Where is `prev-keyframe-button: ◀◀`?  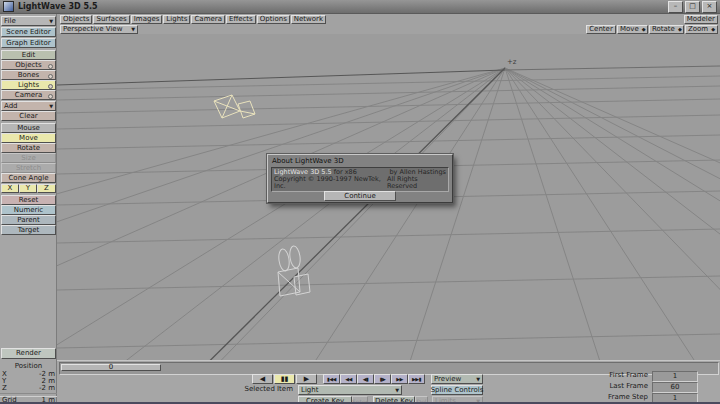
prev-keyframe-button: ◀◀ is located at coordinates (348, 379).